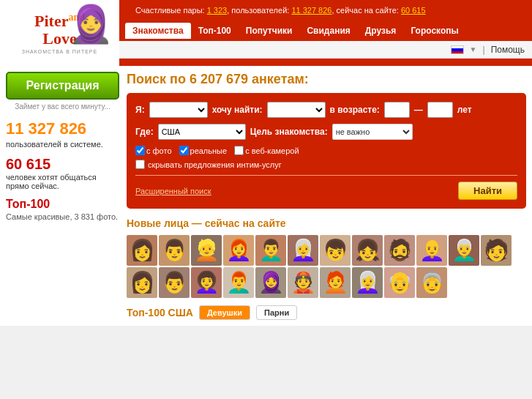 Image resolution: width=532 pixels, height=399 pixels. I want to click on cb-cam-label: с веб-камерой, so click(266, 151).